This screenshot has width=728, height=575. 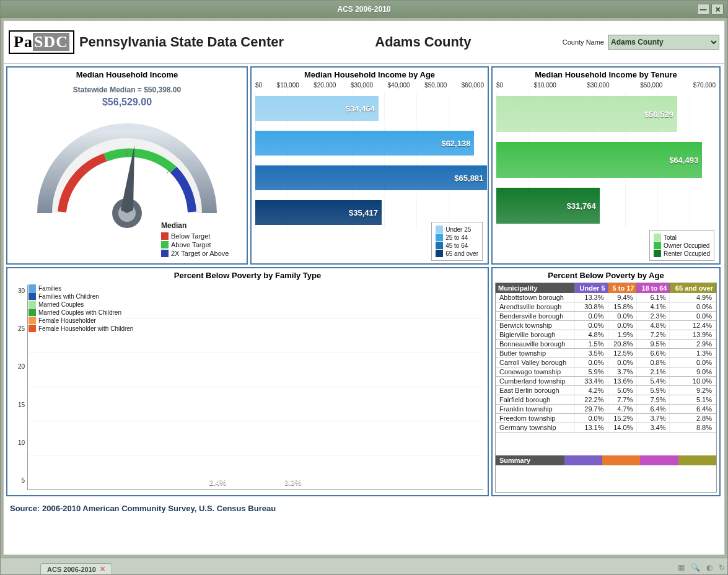 I want to click on tenure-chart-title: Median Household Income by Tenure, so click(x=606, y=74).